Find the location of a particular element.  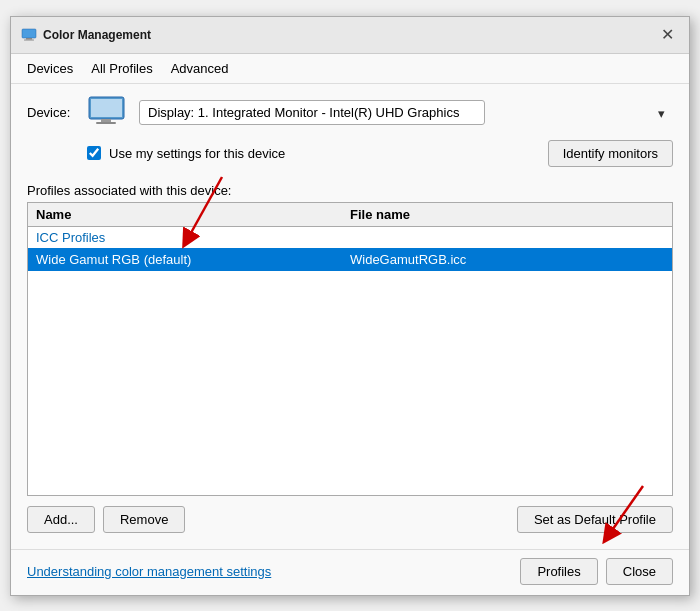

close-button: Close is located at coordinates (640, 572).